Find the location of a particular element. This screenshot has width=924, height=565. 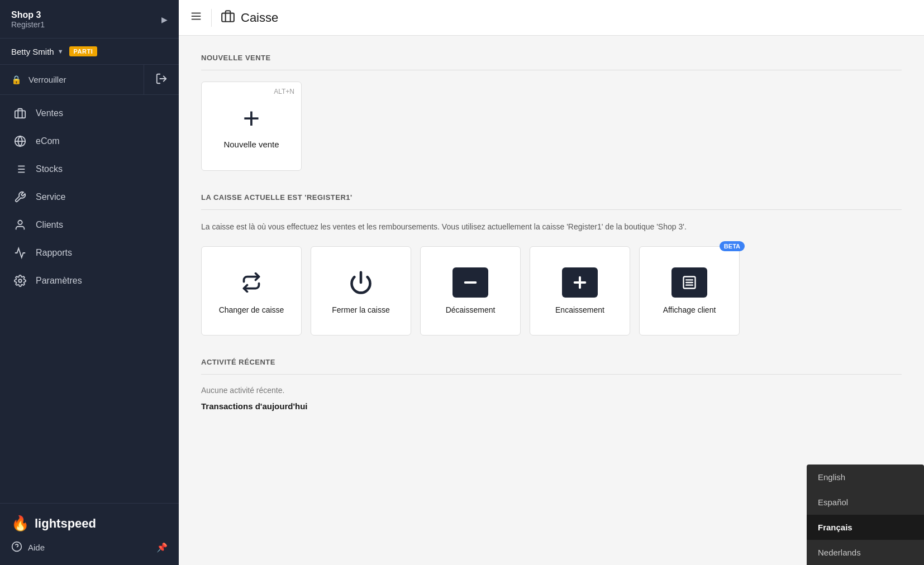

affichage-client-label: Affichage client is located at coordinates (689, 310).